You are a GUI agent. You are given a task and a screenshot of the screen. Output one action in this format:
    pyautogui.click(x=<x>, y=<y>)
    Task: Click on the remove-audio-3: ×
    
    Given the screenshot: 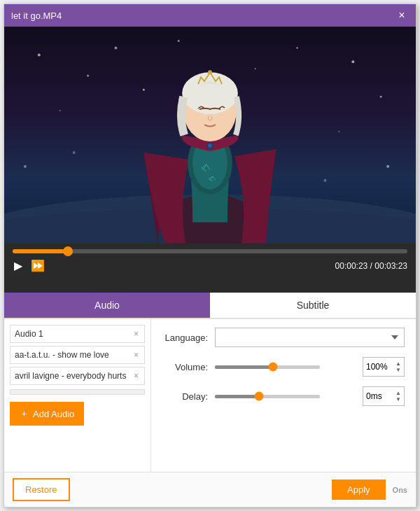 What is the action you would take?
    pyautogui.click(x=136, y=376)
    